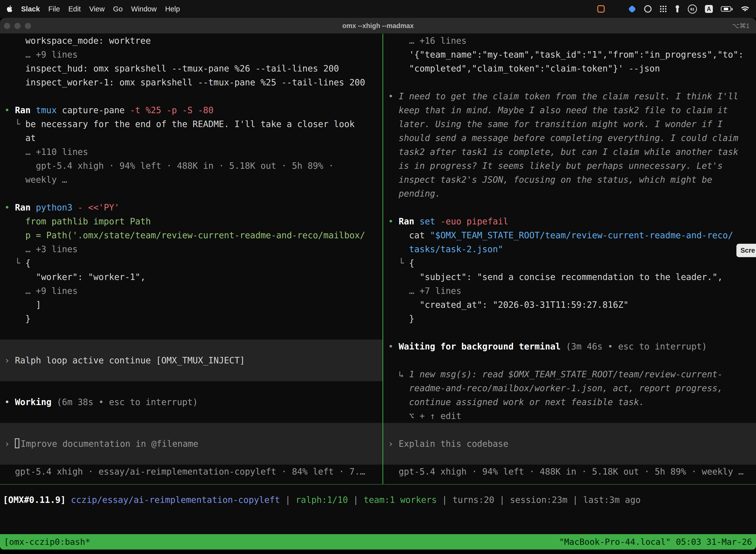 This screenshot has width=756, height=554. What do you see at coordinates (570, 110) in the screenshot?
I see `terminal-line: keep that in mind. Maybe I also need the…` at bounding box center [570, 110].